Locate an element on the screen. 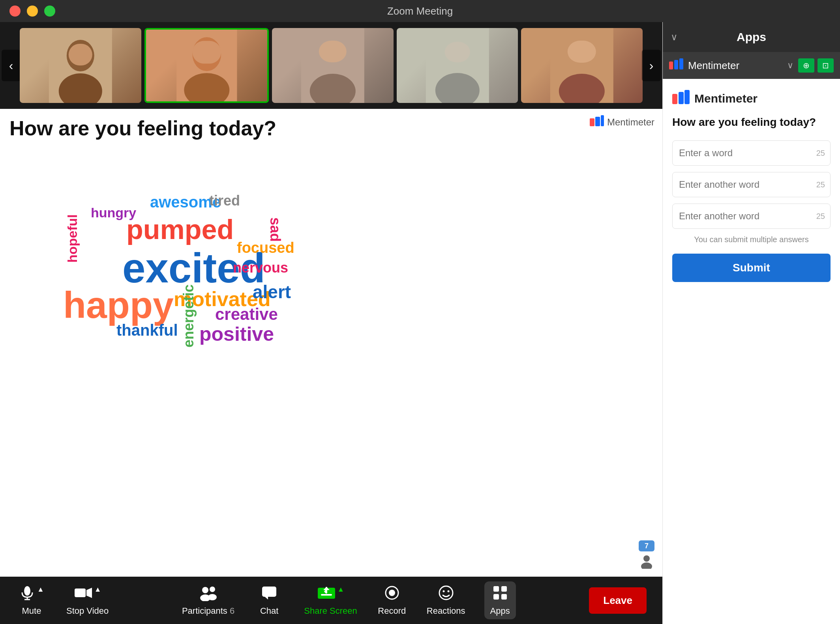 Image resolution: width=840 pixels, height=624 pixels. maximize-button is located at coordinates (50, 11).